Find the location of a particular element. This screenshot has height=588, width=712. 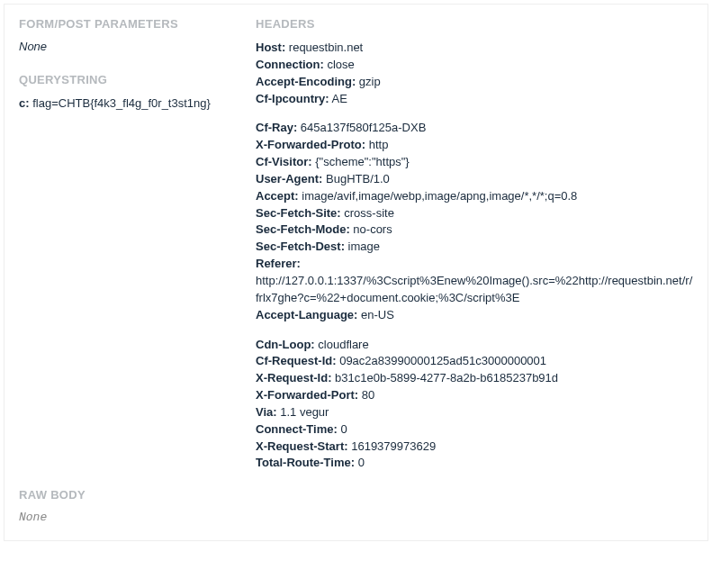

raw-body-title: RAW BODY is located at coordinates (356, 495).